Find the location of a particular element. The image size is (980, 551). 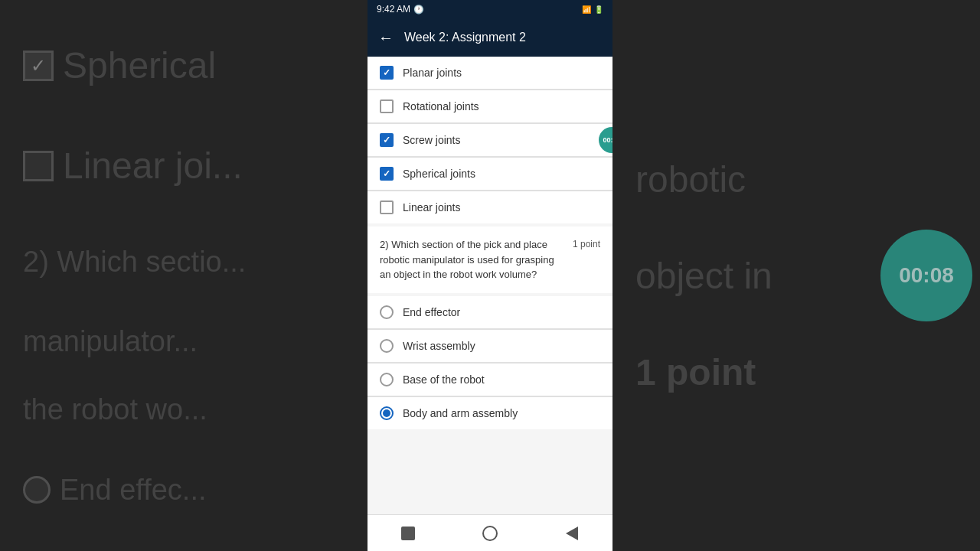

radio-label-body-arm: Body and arm assembly is located at coordinates (460, 413).